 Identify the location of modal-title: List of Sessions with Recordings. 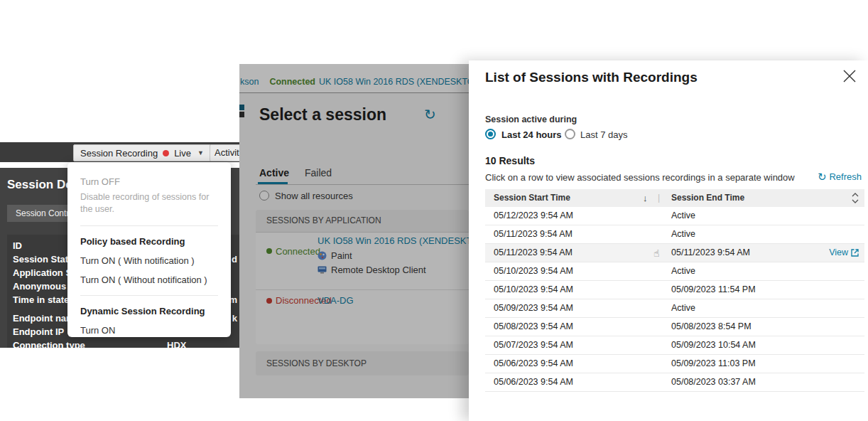
(591, 78).